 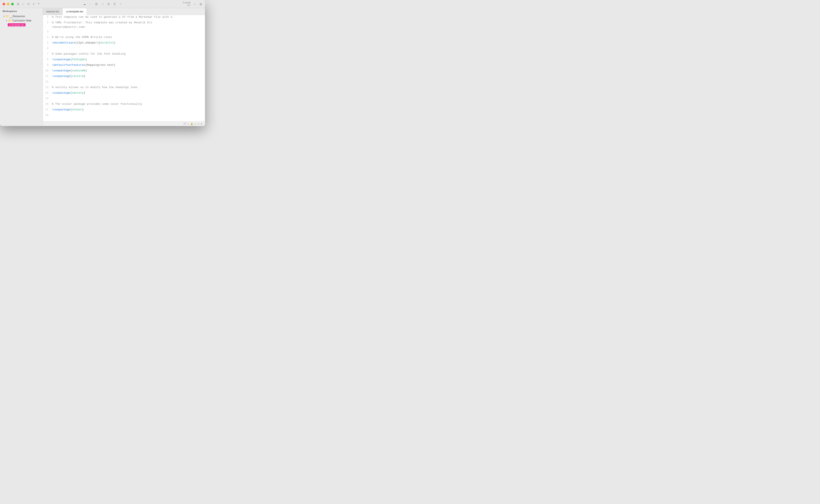 What do you see at coordinates (185, 124) in the screenshot?
I see `cursor-position: 3:1` at bounding box center [185, 124].